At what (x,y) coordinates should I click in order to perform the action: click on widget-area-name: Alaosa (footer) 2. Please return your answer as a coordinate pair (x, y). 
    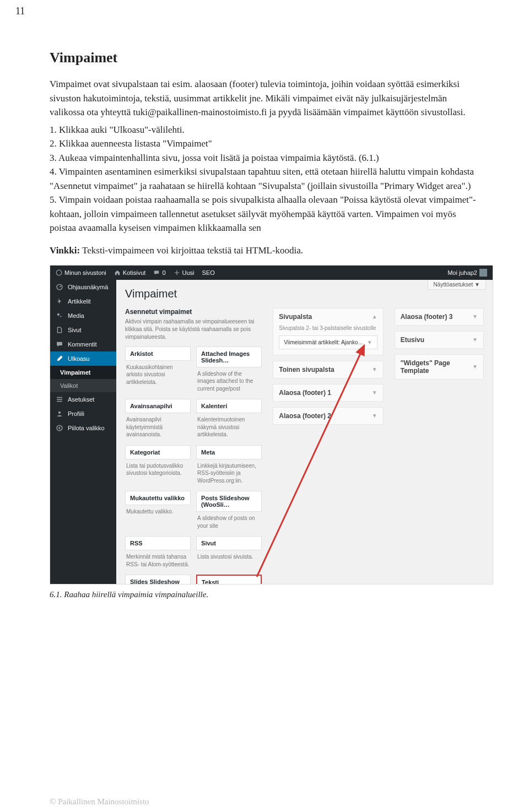
    Looking at the image, I should click on (305, 416).